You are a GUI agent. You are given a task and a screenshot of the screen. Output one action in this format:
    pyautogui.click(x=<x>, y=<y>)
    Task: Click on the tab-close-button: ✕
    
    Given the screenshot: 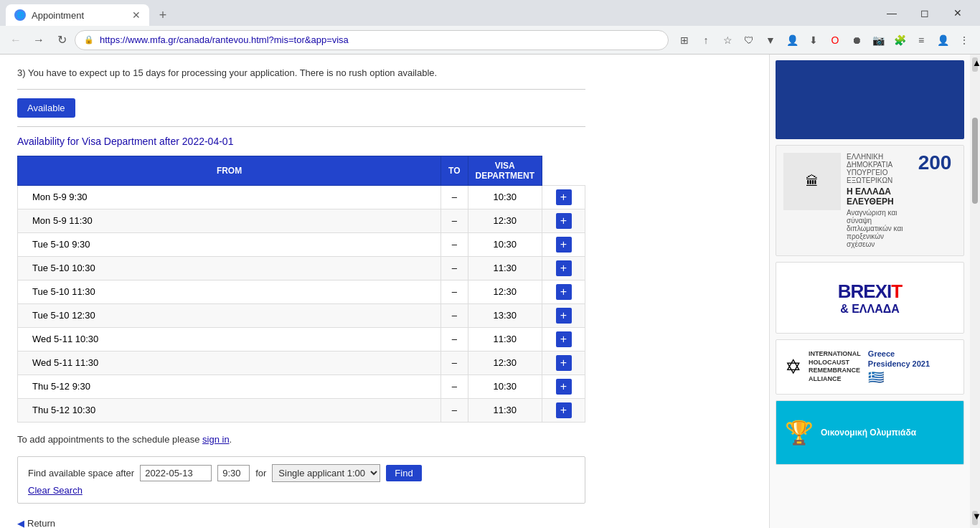 What is the action you would take?
    pyautogui.click(x=136, y=15)
    